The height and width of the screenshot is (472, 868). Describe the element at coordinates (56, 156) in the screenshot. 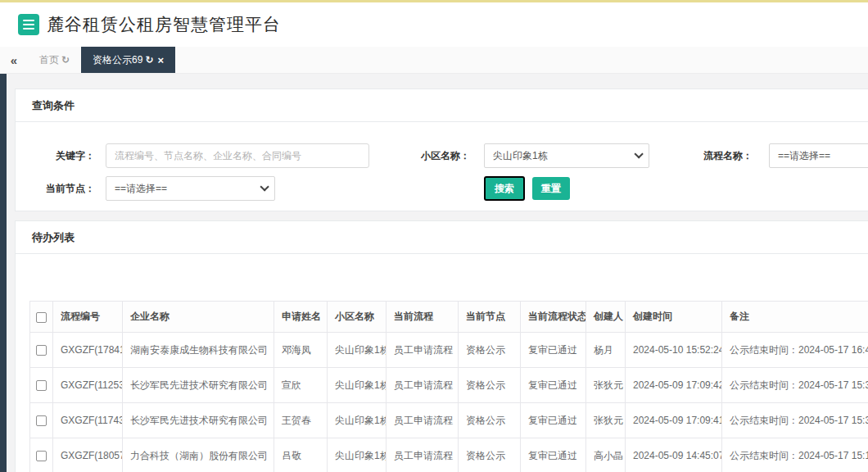

I see `keyword-label: 关键字：` at that location.